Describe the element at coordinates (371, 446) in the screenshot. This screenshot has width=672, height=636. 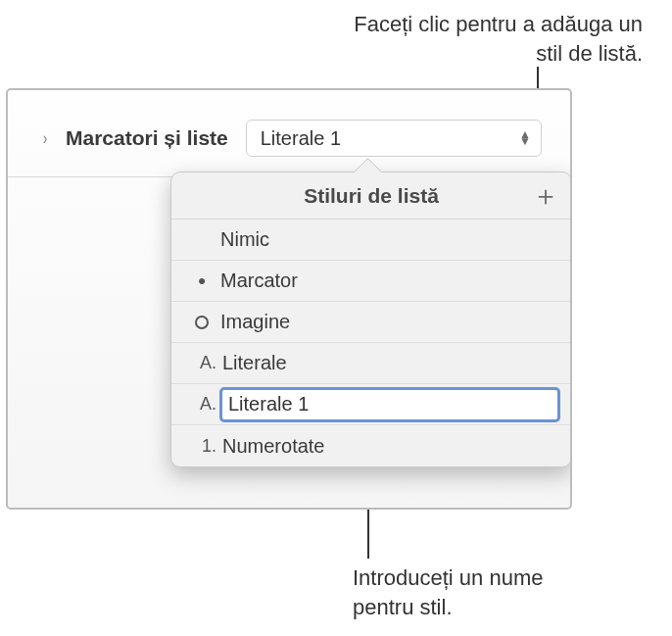
I see `list-style-item-numbered: 1. Numerotate` at that location.